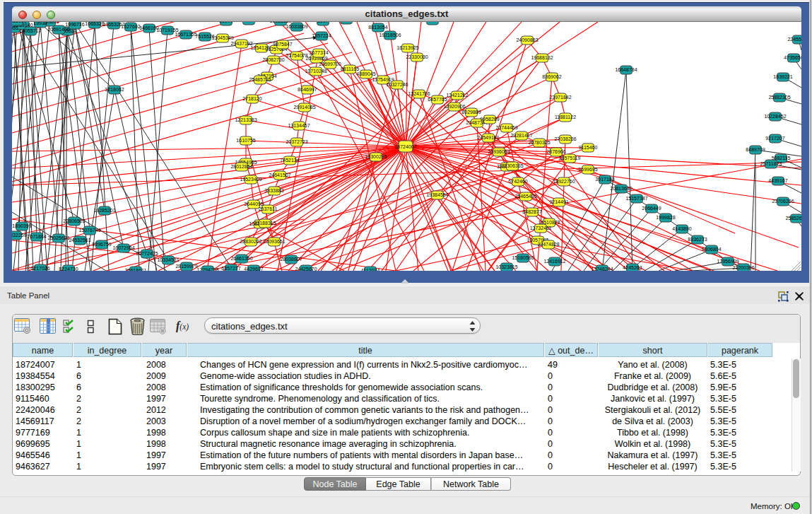  What do you see at coordinates (123, 247) in the screenshot?
I see `svg-text: 16072954` at bounding box center [123, 247].